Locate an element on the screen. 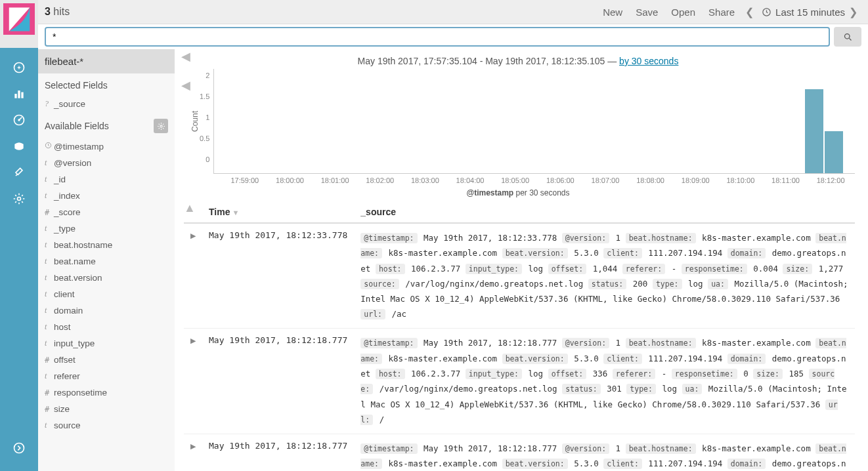  column-header-time: Time▼ is located at coordinates (278, 213).